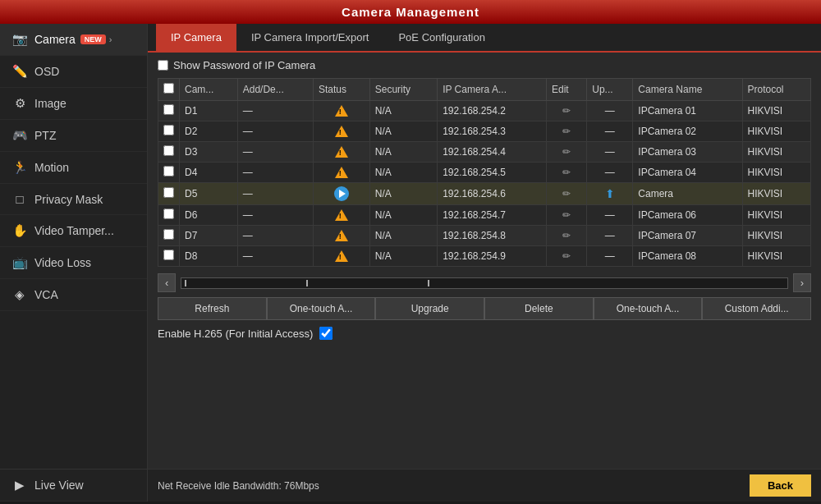  What do you see at coordinates (566, 90) in the screenshot?
I see `th-col-5: Edit` at bounding box center [566, 90].